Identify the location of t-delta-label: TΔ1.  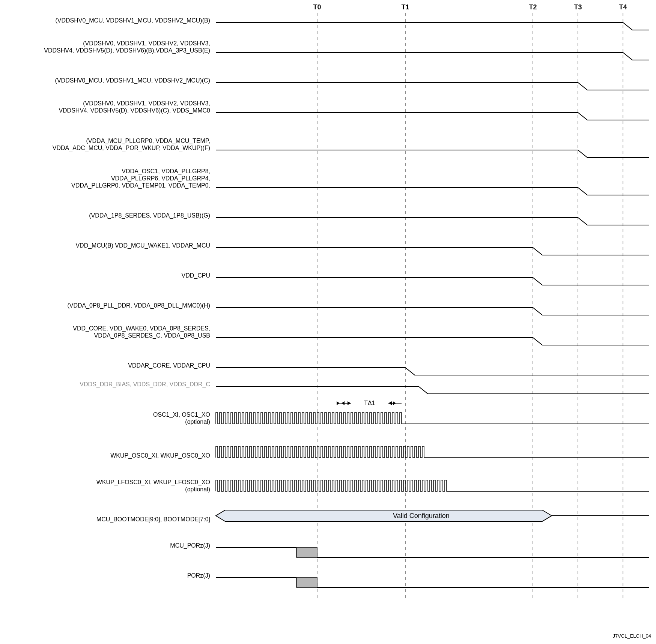
(369, 403).